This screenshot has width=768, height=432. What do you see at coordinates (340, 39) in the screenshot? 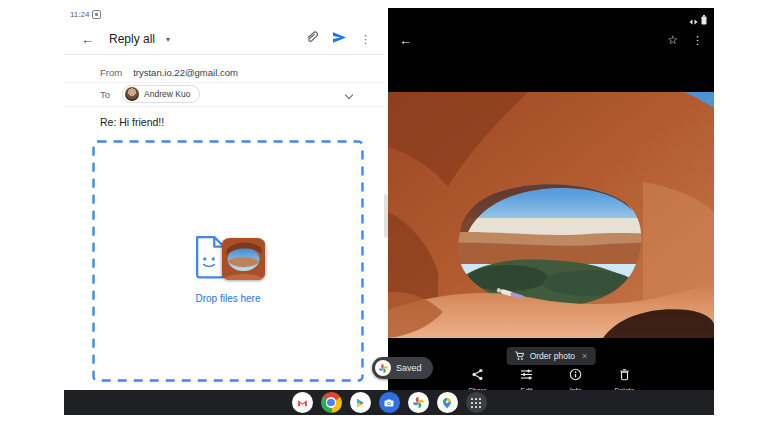
I see `send-icon` at bounding box center [340, 39].